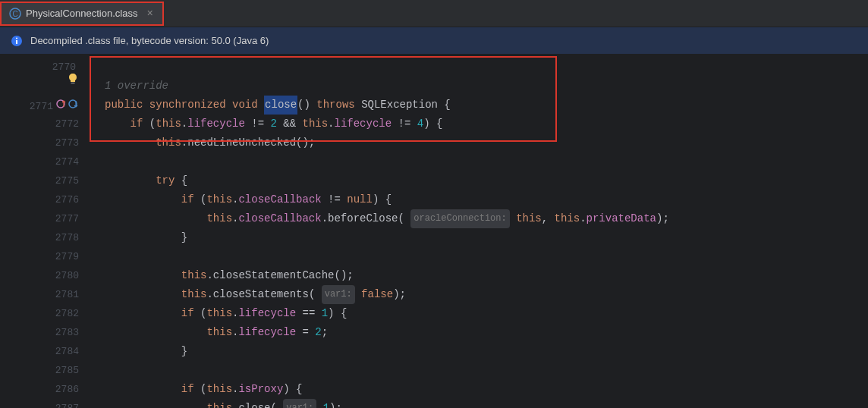  I want to click on code-line: this.closeCallback.beforeClose( oracleCo…, so click(486, 218).